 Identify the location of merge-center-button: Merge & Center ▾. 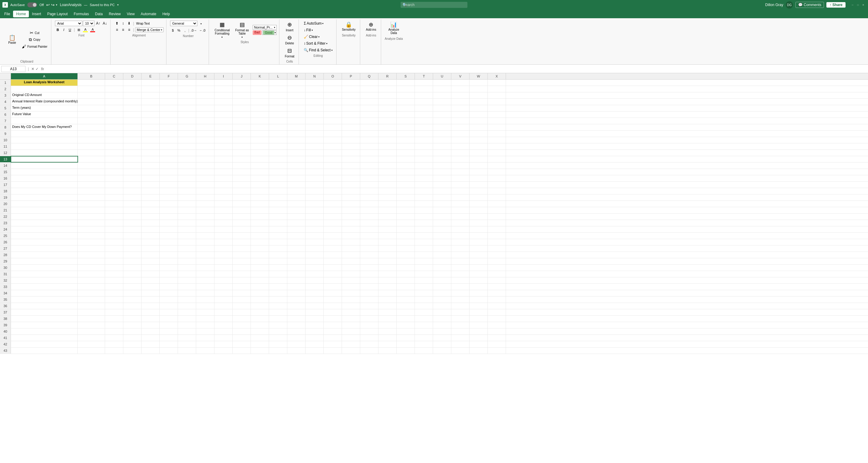
(150, 30).